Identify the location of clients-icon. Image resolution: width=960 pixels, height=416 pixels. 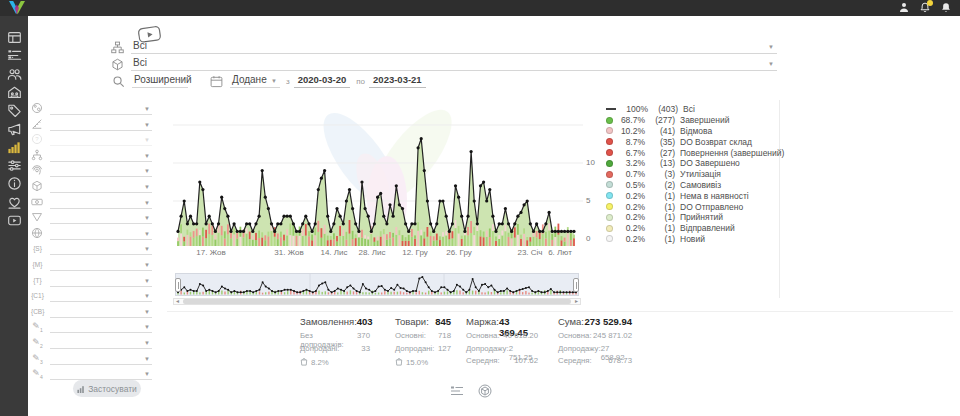
(14, 74).